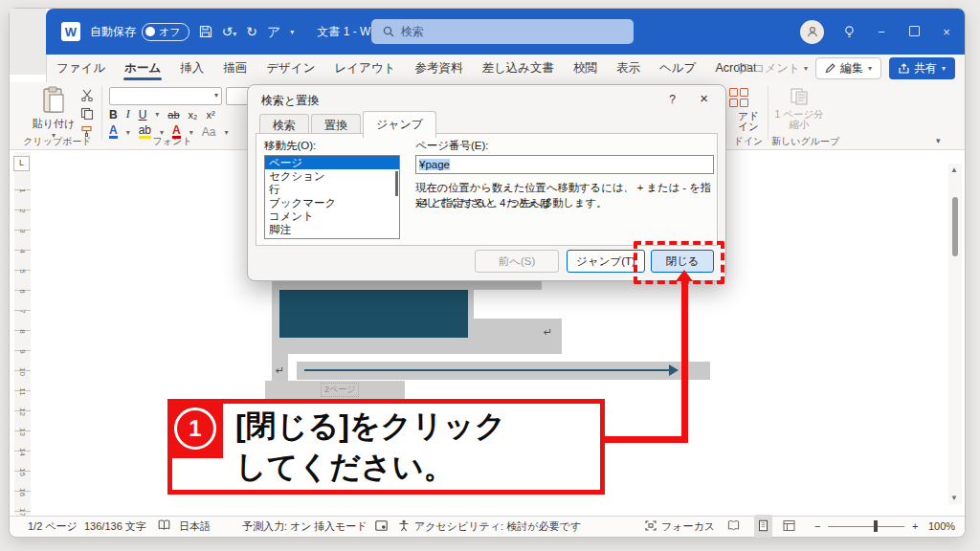 This screenshot has width=980, height=551. What do you see at coordinates (768, 113) in the screenshot?
I see `group-separator` at bounding box center [768, 113].